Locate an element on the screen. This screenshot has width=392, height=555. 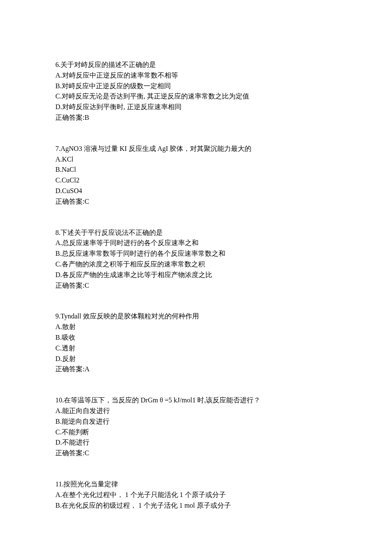
question-answer: 正确答案:A is located at coordinates (196, 369).